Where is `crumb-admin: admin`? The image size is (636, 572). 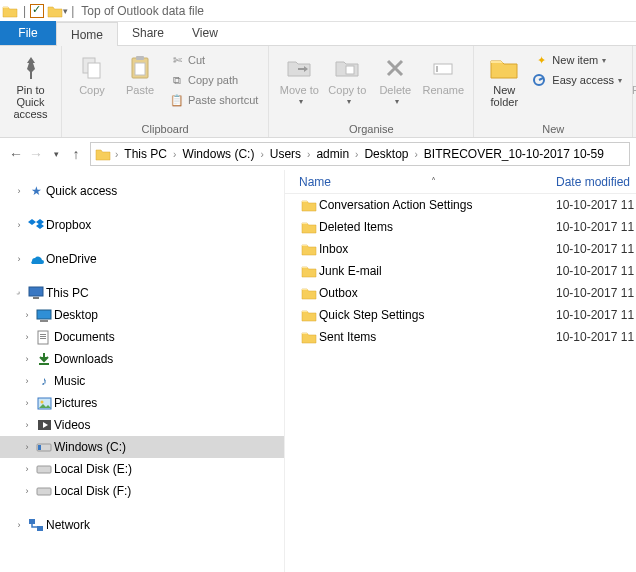 crumb-admin: admin is located at coordinates (332, 154).